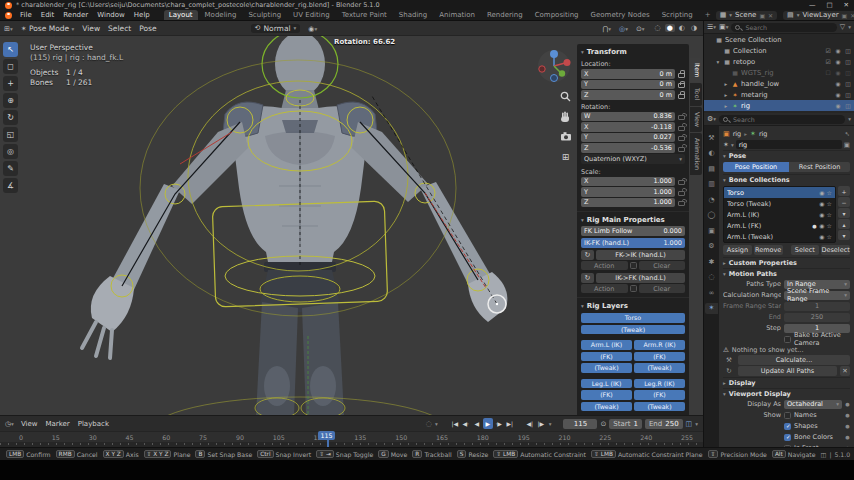 The height and width of the screenshot is (480, 854). Describe the element at coordinates (726, 84) in the screenshot. I see `expand-icon: ▸` at that location.